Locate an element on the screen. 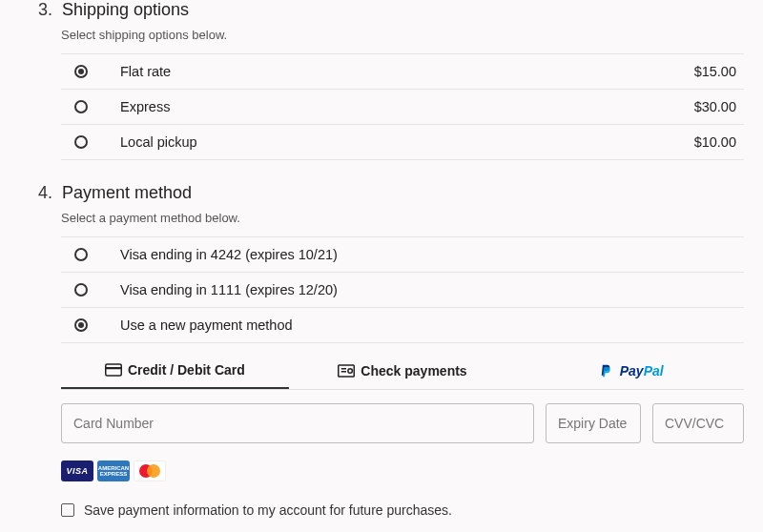 Image resolution: width=763 pixels, height=532 pixels. option-label: Visa ending in 4242 (expires 10/21) is located at coordinates (432, 255).